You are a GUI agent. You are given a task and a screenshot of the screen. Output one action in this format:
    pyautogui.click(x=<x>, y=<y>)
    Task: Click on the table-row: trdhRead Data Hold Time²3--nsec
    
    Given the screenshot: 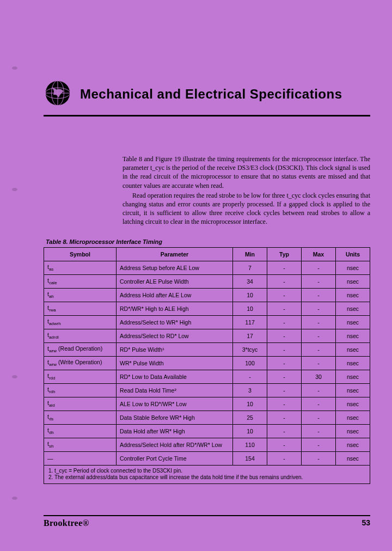 What is the action you would take?
    pyautogui.click(x=207, y=390)
    